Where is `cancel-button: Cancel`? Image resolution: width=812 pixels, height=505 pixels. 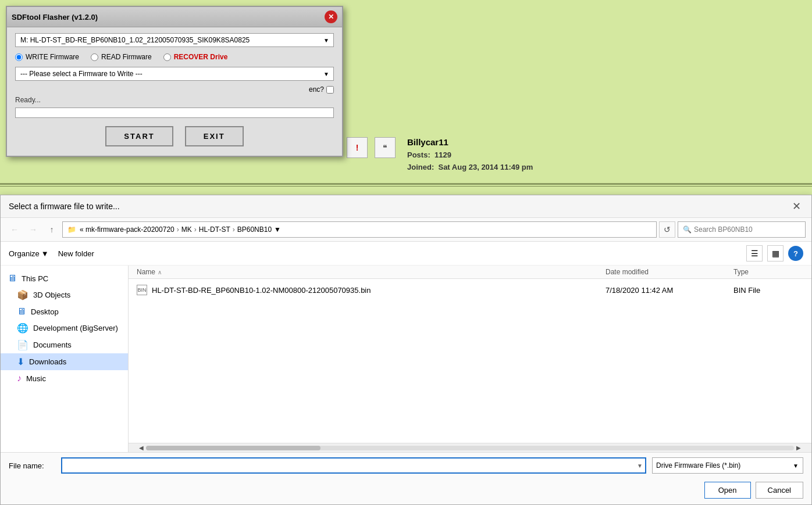 cancel-button: Cancel is located at coordinates (779, 490).